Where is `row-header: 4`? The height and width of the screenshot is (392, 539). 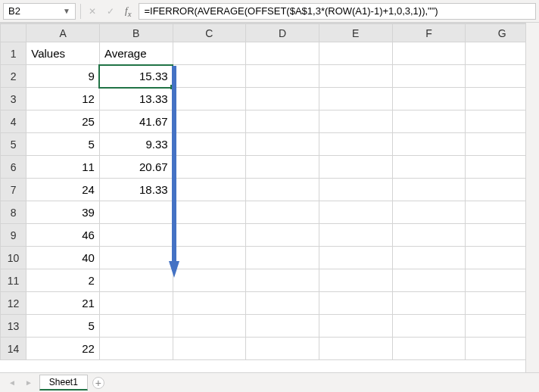
row-header: 4 is located at coordinates (14, 122).